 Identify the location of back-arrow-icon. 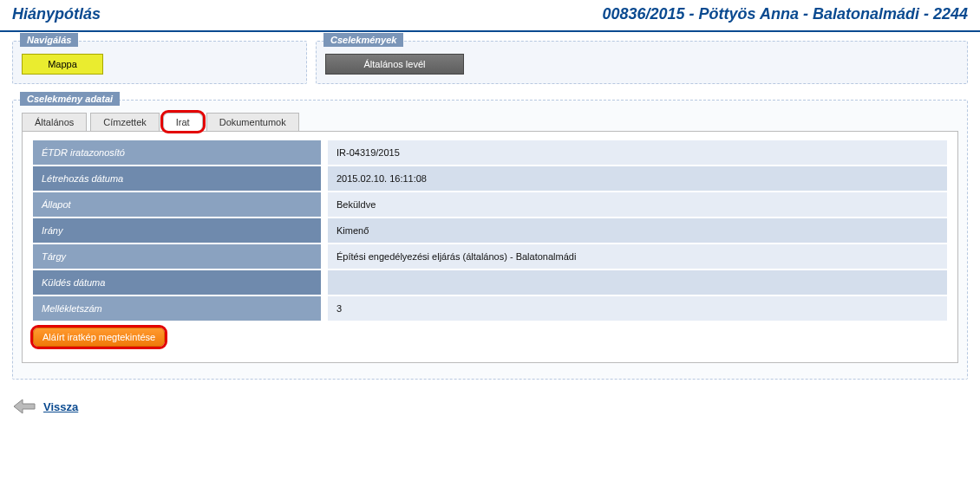
(25, 406).